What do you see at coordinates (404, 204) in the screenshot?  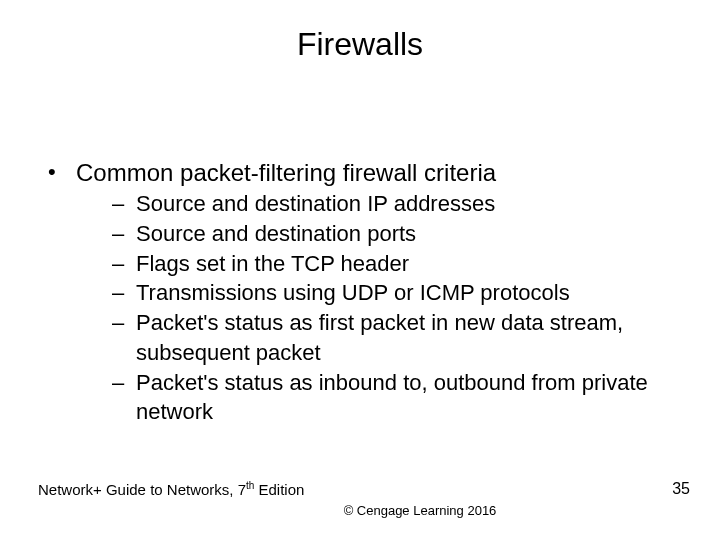 I see `list-item-text: Source and destination IP addresses` at bounding box center [404, 204].